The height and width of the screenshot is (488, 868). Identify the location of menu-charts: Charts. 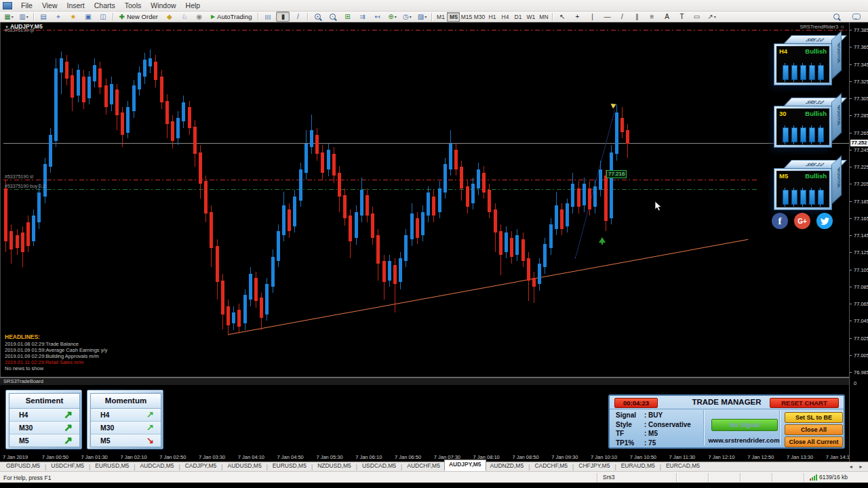
(104, 5).